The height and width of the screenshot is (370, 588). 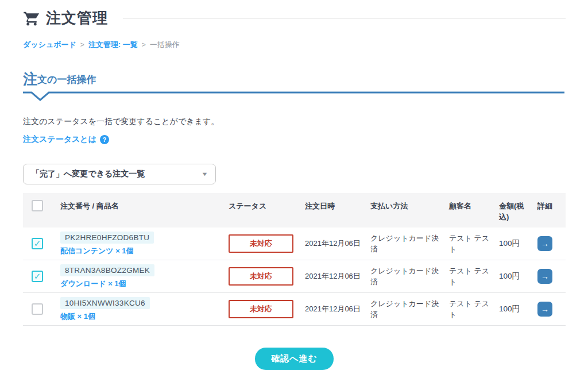 I want to click on section-title-first-char: 注, so click(x=30, y=79).